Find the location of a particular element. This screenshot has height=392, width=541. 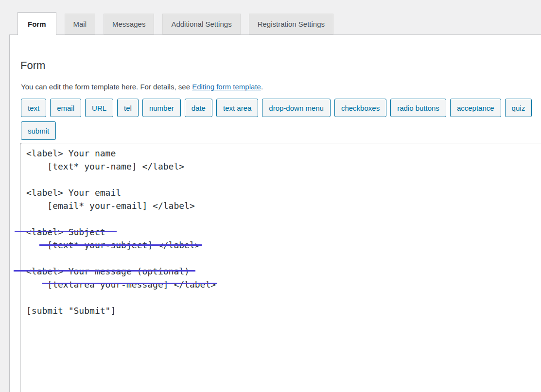

tag-button-acceptance: acceptance is located at coordinates (475, 108).